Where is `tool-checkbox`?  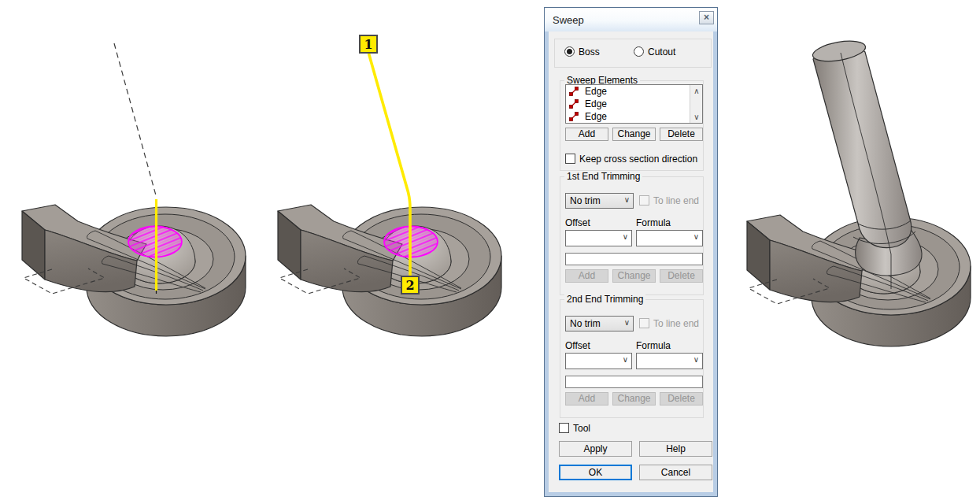 tool-checkbox is located at coordinates (564, 428).